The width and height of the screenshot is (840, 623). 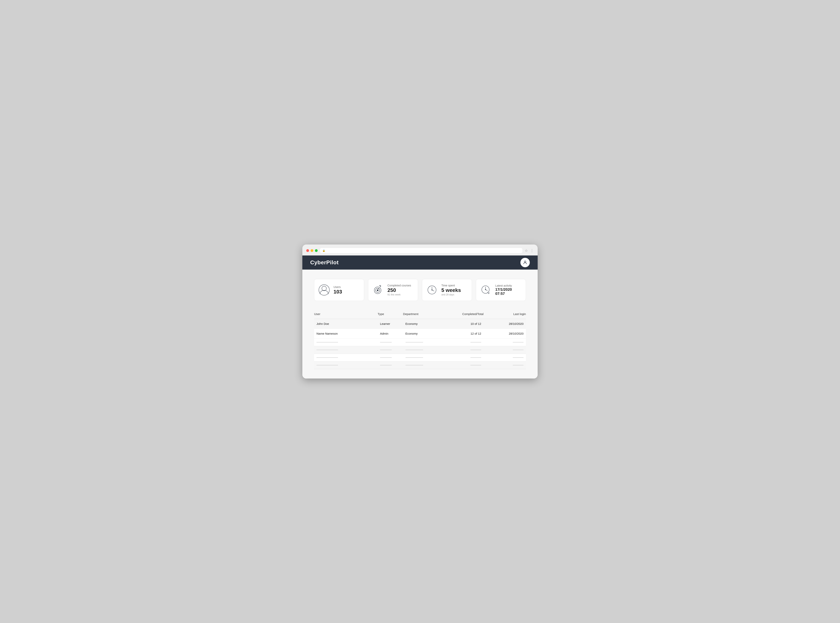 I want to click on clock-icon-container, so click(x=432, y=290).